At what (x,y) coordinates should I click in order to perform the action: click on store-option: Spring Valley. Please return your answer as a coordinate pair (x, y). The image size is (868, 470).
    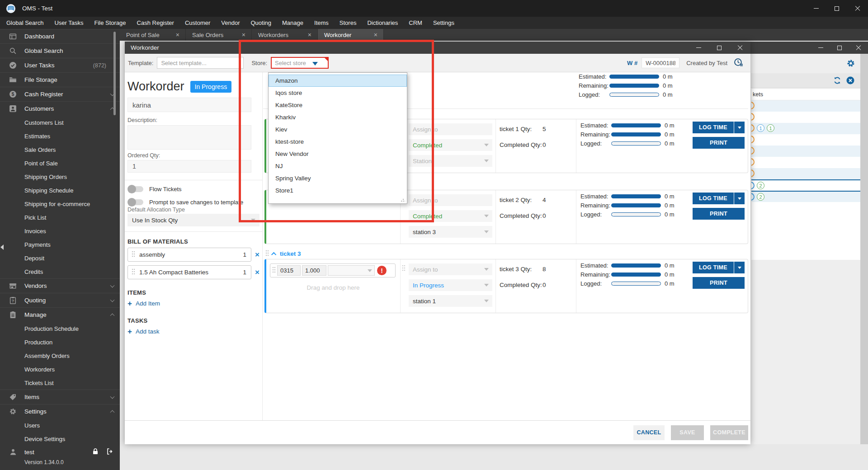
    Looking at the image, I should click on (338, 178).